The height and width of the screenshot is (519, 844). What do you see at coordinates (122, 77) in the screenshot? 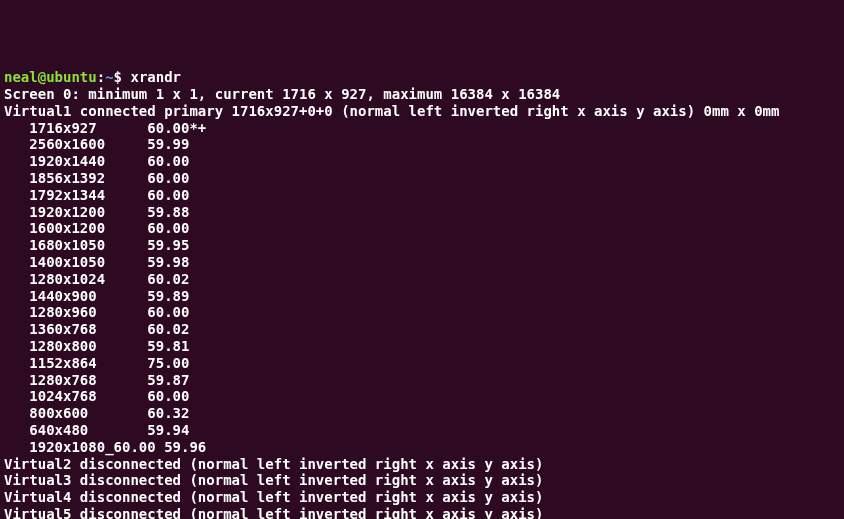
I see `prompt-dollar: $` at bounding box center [122, 77].